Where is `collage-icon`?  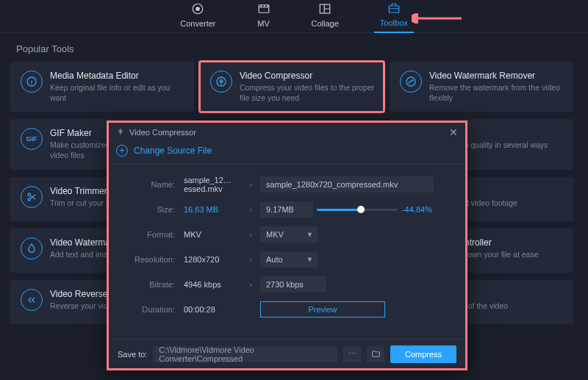 collage-icon is located at coordinates (325, 10).